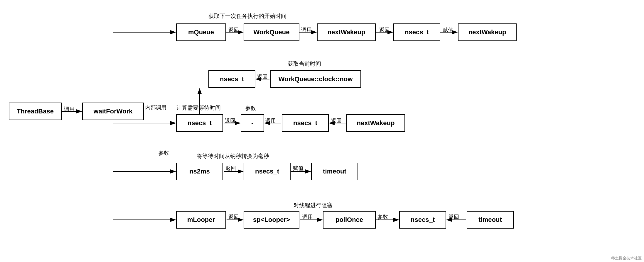 This screenshot has height=262, width=644. I want to click on label-assign-nsecs1: 赋值, so click(448, 30).